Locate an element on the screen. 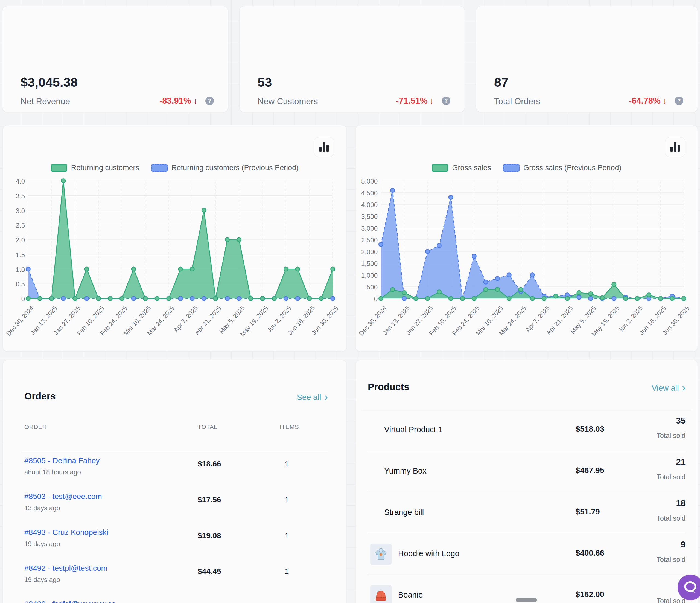 The image size is (700, 603). list-item: Hoodie with Logo $400.66 9 Total sold is located at coordinates (527, 554).